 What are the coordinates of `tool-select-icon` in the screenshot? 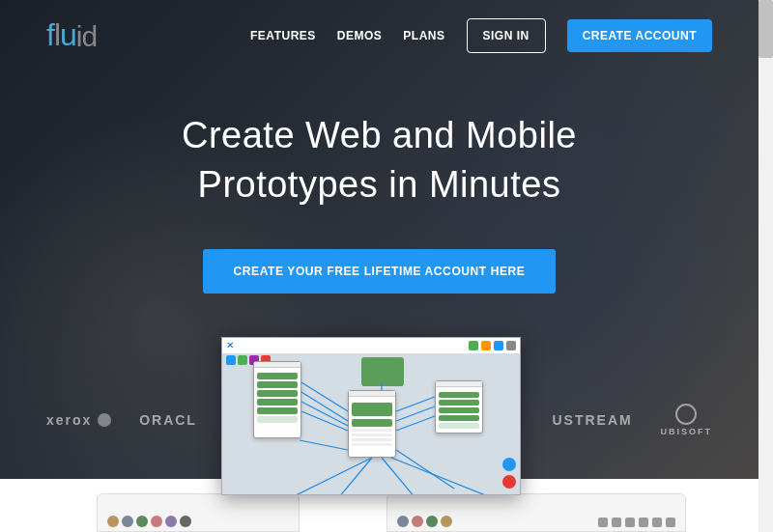 It's located at (231, 360).